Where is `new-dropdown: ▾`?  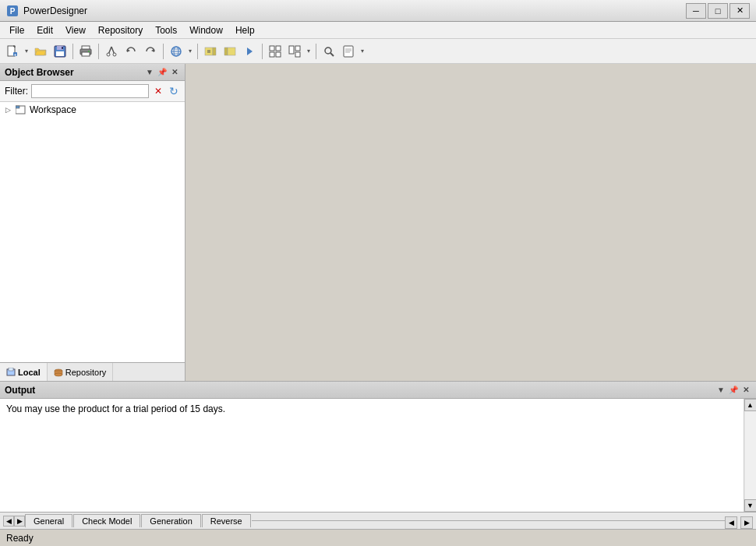
new-dropdown: ▾ is located at coordinates (26, 51).